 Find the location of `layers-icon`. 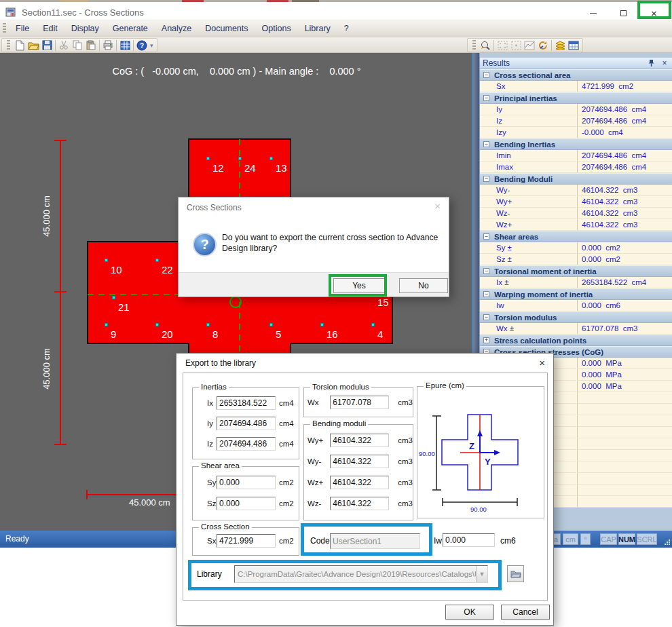

layers-icon is located at coordinates (560, 45).